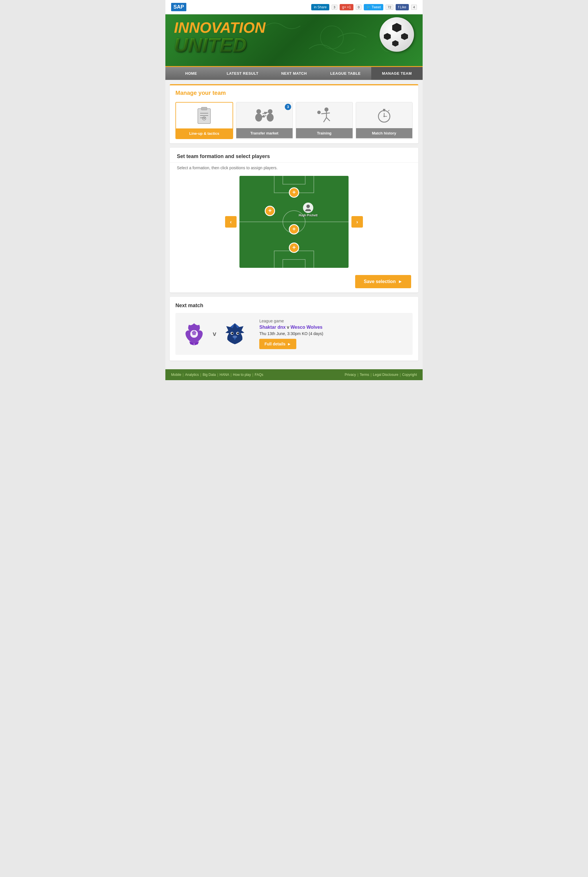 This screenshot has height=877, width=588. Describe the element at coordinates (294, 248) in the screenshot. I see `add-player-icon-5: +` at that location.